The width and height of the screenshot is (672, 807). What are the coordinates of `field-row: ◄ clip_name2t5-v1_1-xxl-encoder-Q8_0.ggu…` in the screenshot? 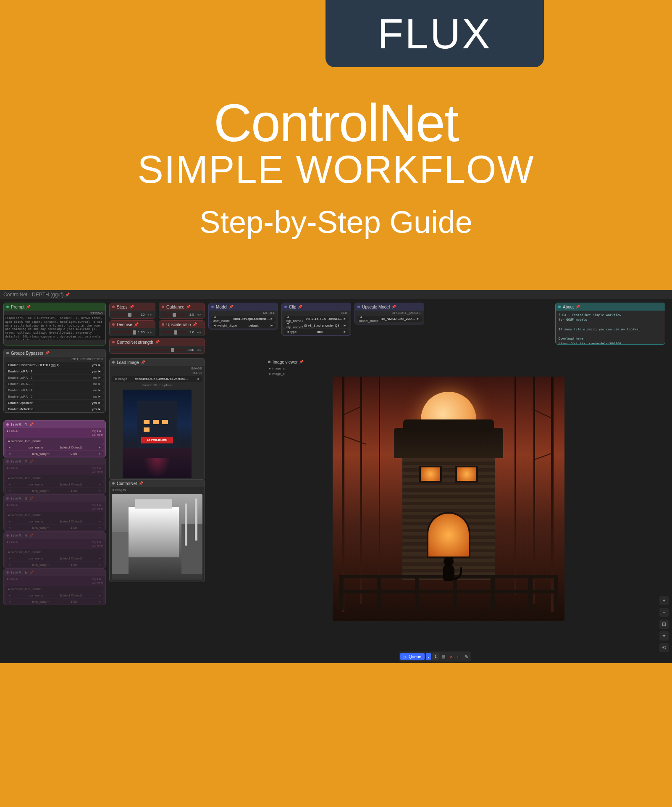 It's located at (316, 325).